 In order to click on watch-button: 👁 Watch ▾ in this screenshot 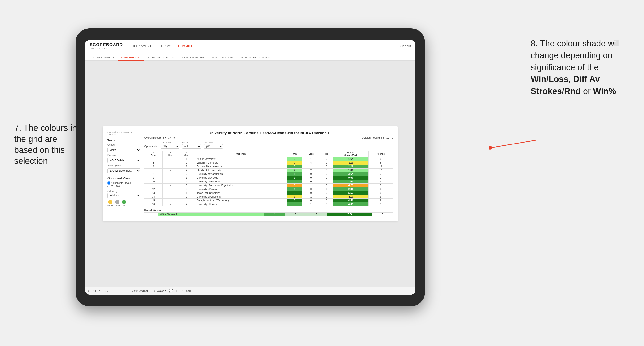, I will do `click(160, 291)`.